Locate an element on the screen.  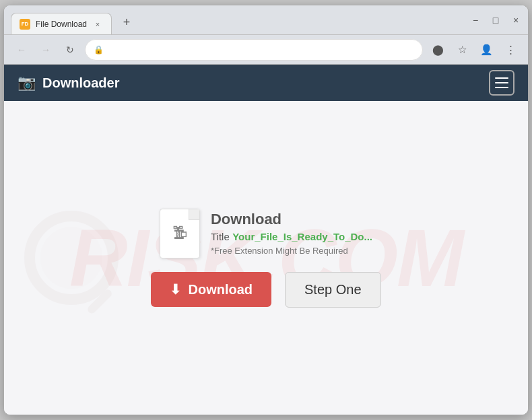
forward-button: → is located at coordinates (46, 50).